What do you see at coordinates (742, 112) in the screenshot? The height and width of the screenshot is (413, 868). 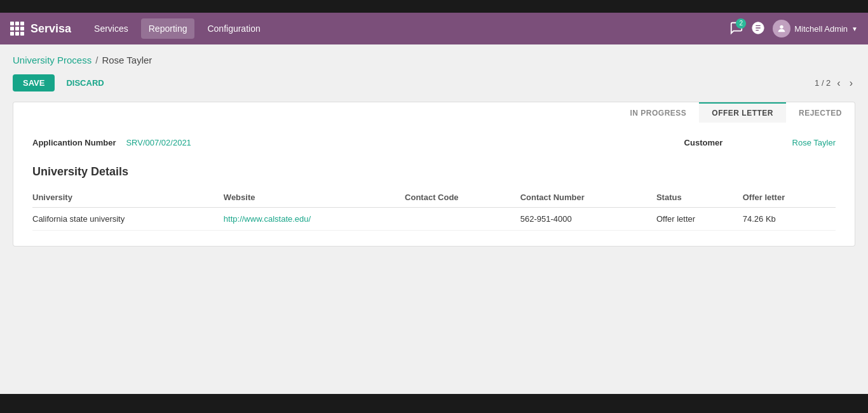 I see `status-offer-letter: OFFER LETTER` at bounding box center [742, 112].